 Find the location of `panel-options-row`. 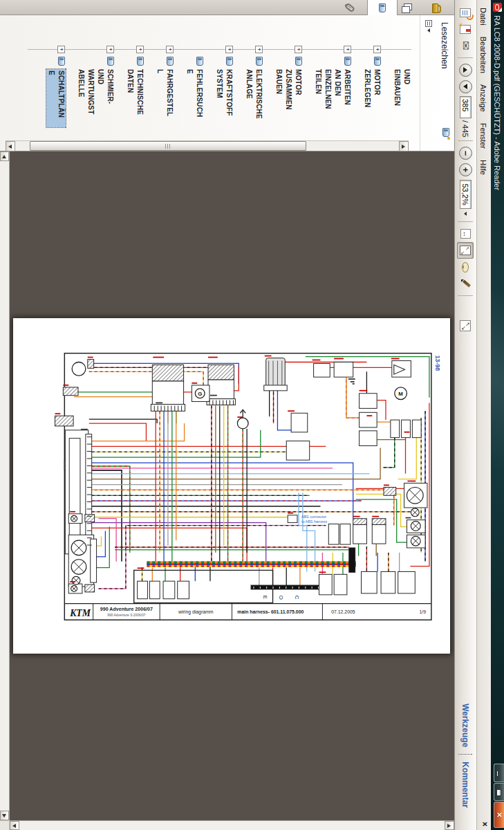

panel-options-row is located at coordinates (428, 83).